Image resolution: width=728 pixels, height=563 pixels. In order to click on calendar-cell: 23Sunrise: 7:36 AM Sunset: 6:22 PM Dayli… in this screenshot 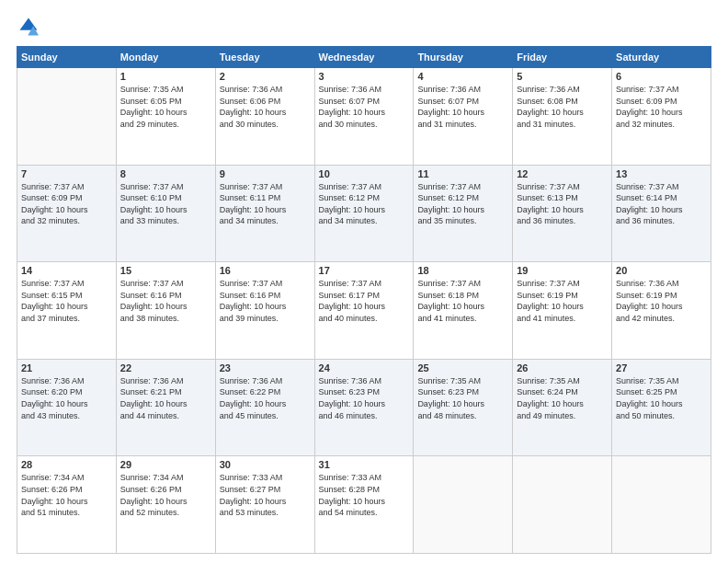, I will do `click(265, 408)`.